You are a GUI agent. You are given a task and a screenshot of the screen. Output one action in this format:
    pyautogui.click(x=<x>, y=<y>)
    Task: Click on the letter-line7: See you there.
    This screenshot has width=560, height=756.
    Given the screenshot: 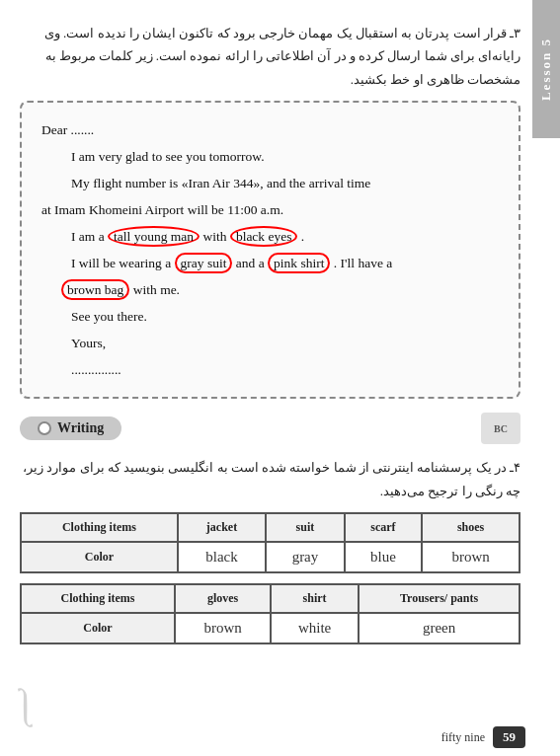 What is the action you would take?
    pyautogui.click(x=271, y=316)
    